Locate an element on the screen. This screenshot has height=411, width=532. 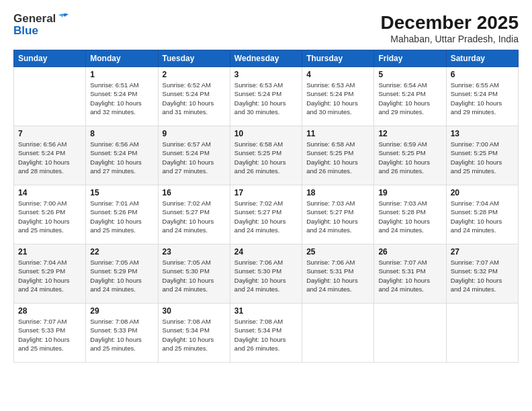
day-number: 30 is located at coordinates (194, 311).